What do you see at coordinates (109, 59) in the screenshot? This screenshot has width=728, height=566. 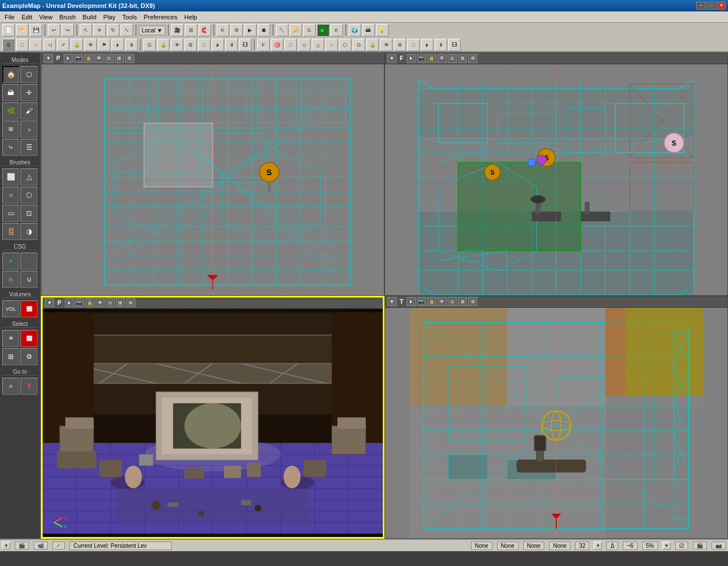 I see `vp-tl-g: G` at bounding box center [109, 59].